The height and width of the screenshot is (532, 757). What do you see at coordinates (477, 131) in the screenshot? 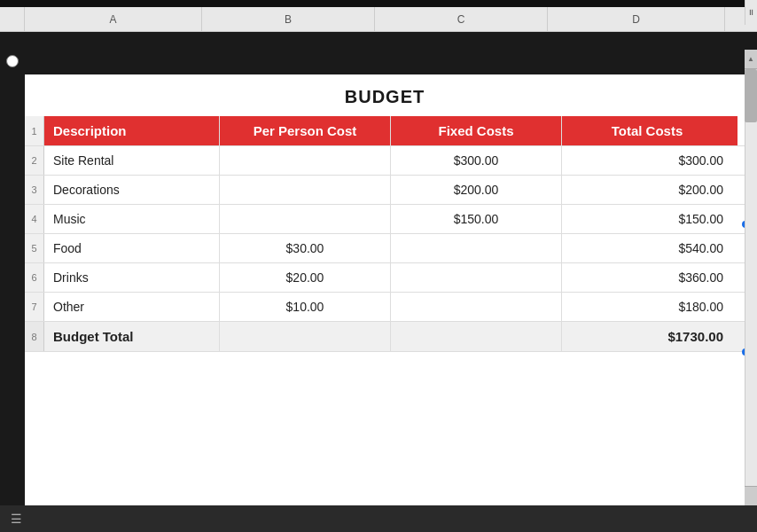
I see `header-fixed-costs: Fixed Costs` at bounding box center [477, 131].